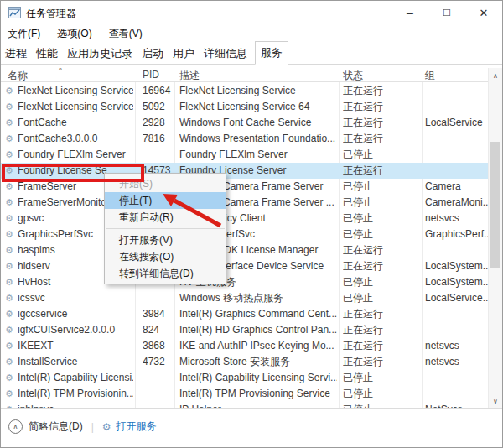 Image resolution: width=503 pixels, height=448 pixels. Describe the element at coordinates (353, 76) in the screenshot. I see `header-status: 状态` at that location.